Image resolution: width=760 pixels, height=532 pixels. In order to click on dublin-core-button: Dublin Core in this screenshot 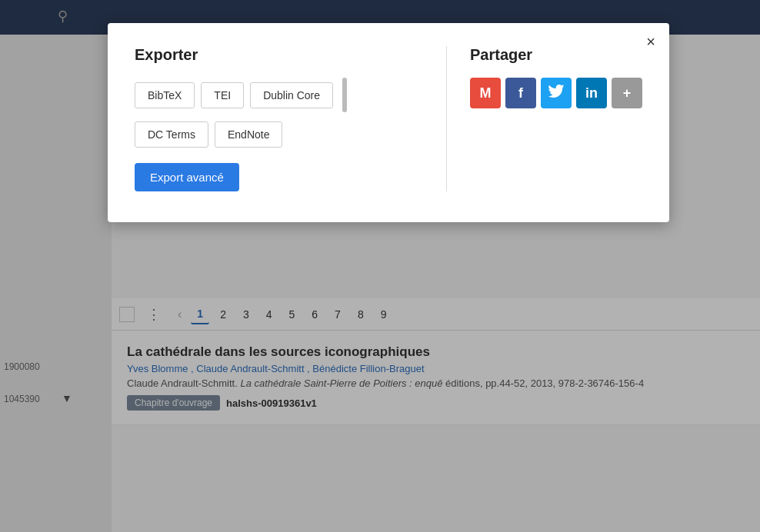, I will do `click(292, 95)`.